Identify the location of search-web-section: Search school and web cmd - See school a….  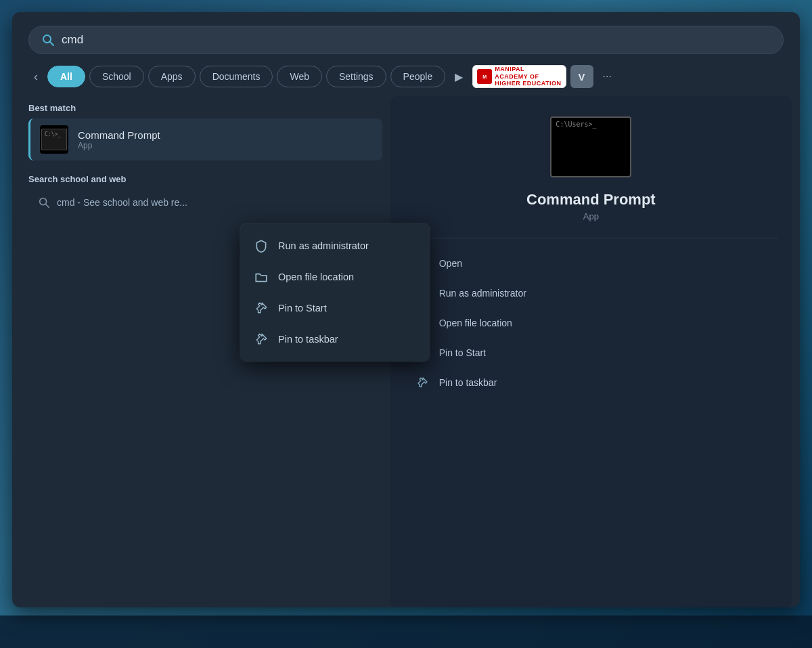
(206, 195).